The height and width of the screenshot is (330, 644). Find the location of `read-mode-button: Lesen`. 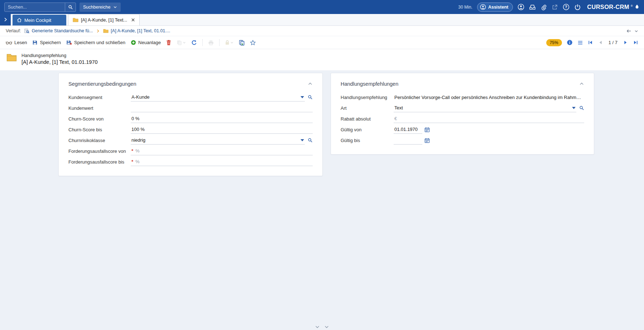

read-mode-button: Lesen is located at coordinates (16, 42).